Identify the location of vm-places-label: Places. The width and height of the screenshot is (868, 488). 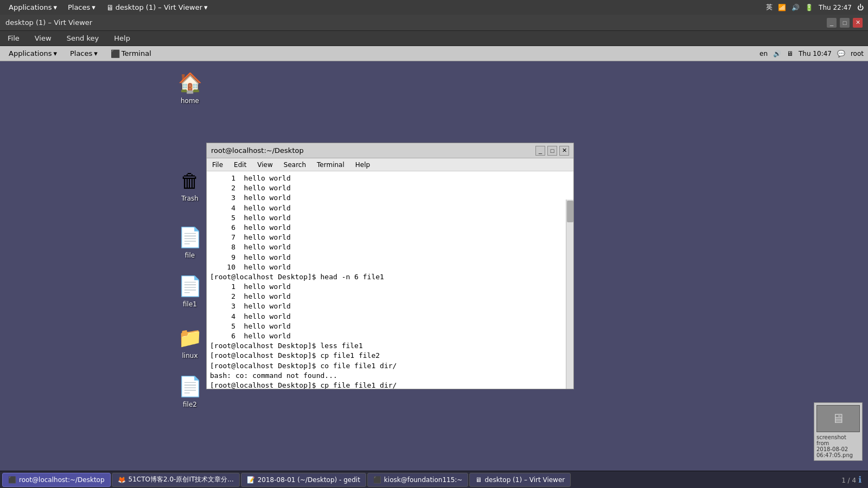
(81, 53).